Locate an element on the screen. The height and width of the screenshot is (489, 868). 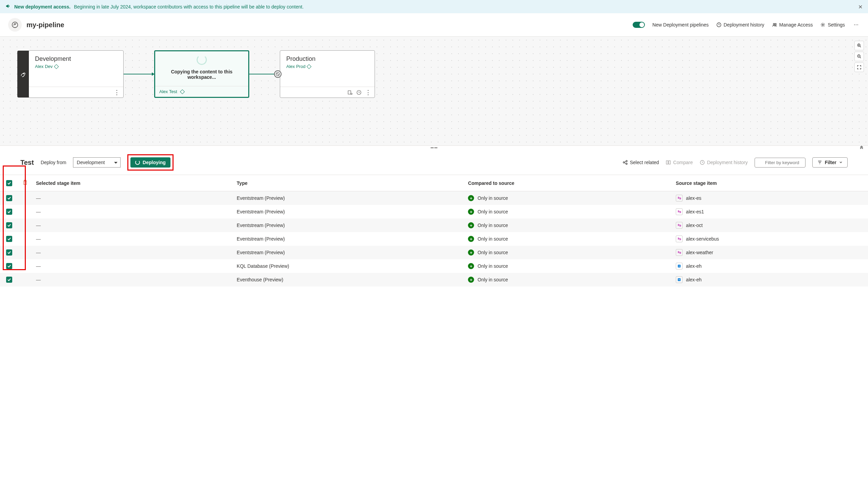
more-menu-icon: ⋯ is located at coordinates (856, 25).